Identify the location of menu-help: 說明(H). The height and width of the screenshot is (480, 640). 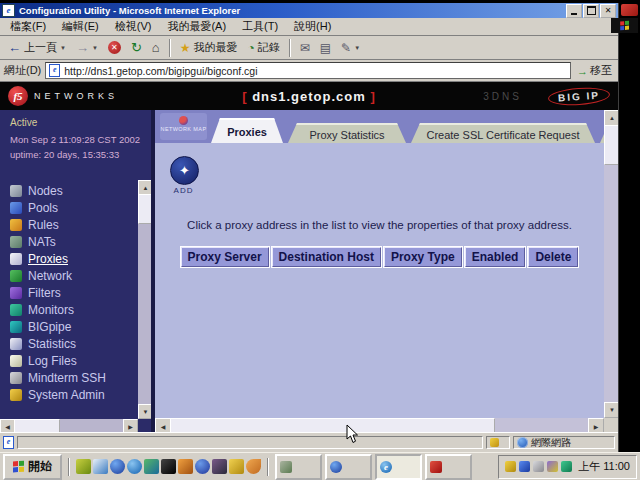
(312, 26).